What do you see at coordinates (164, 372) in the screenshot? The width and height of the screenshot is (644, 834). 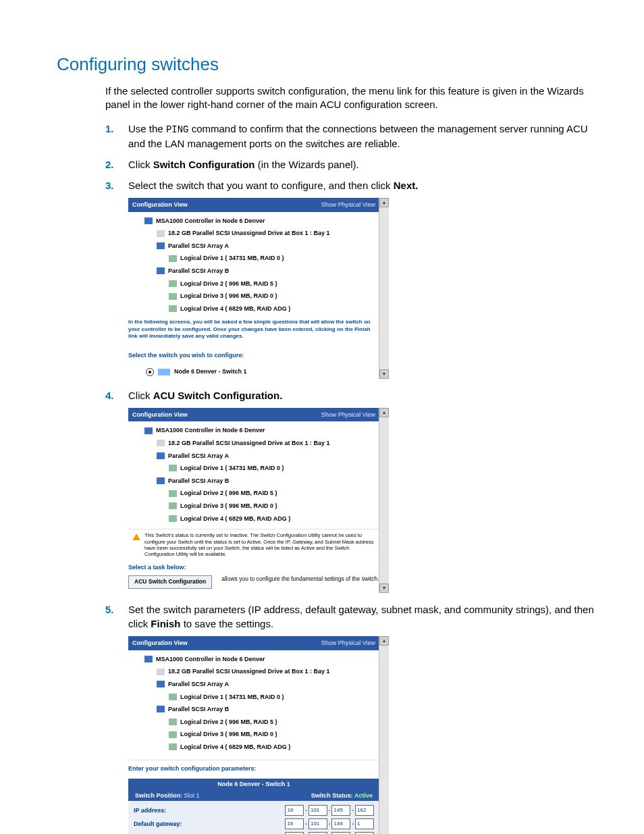 I see `switch-icon` at bounding box center [164, 372].